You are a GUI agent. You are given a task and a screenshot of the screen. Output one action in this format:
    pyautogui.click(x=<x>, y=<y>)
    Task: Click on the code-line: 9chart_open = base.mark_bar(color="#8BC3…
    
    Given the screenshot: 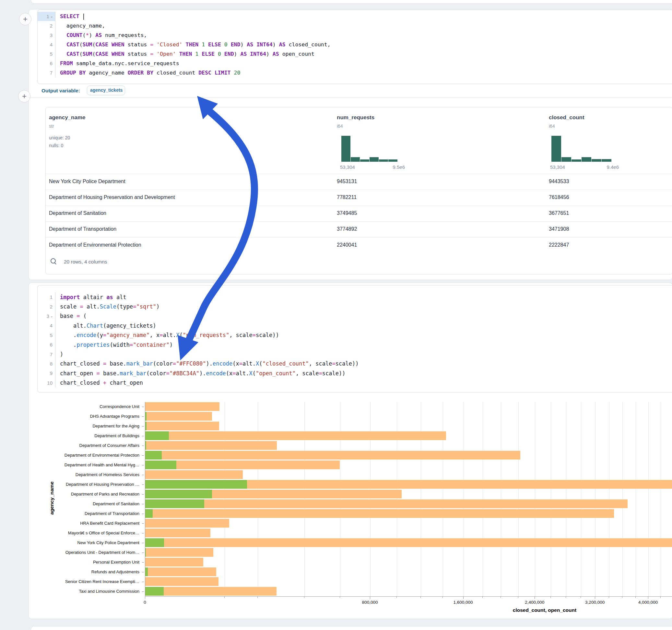 What is the action you would take?
    pyautogui.click(x=355, y=373)
    